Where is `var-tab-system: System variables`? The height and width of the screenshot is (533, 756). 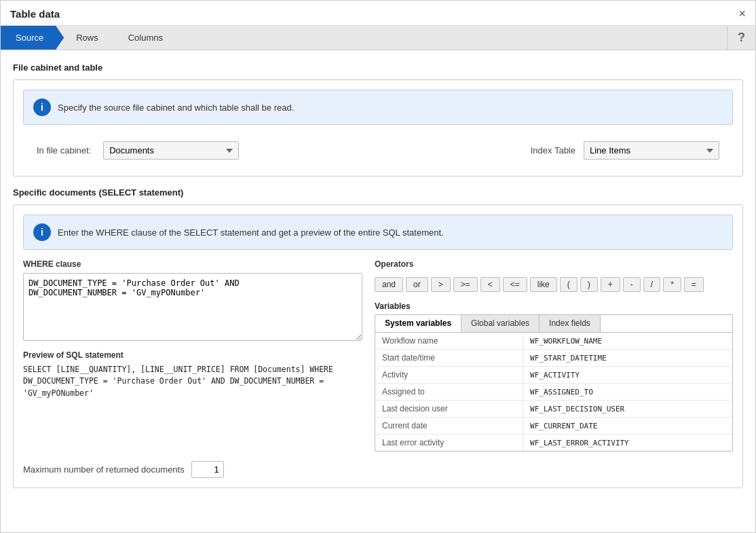 var-tab-system: System variables is located at coordinates (418, 323).